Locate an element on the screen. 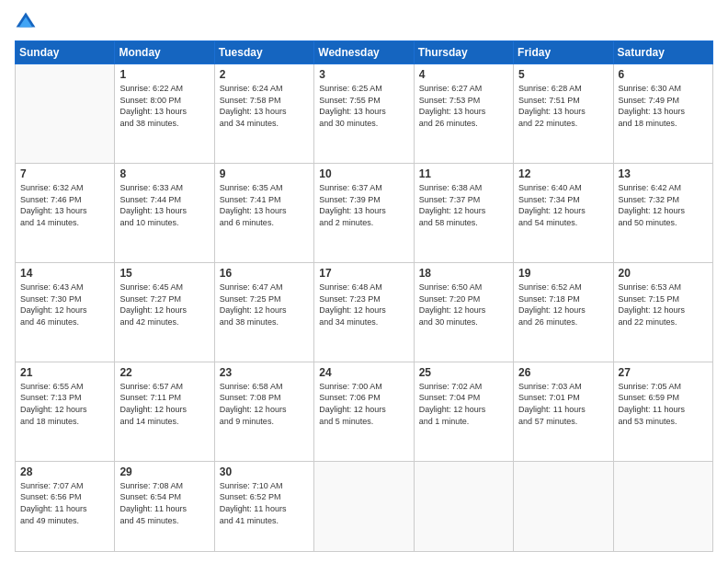 The width and height of the screenshot is (728, 563). sunset-text: Sunset: 7:30 PM is located at coordinates (64, 300).